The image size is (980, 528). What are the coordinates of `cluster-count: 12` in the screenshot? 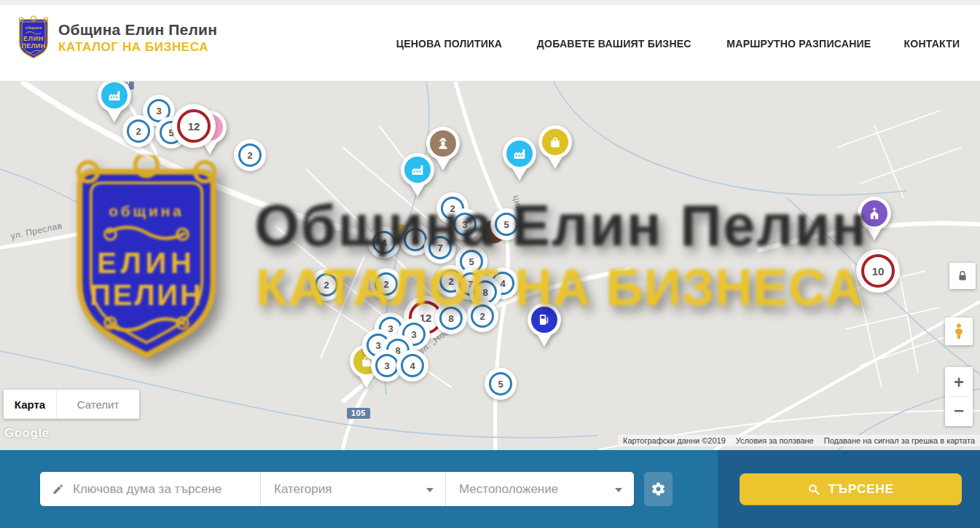 It's located at (426, 318).